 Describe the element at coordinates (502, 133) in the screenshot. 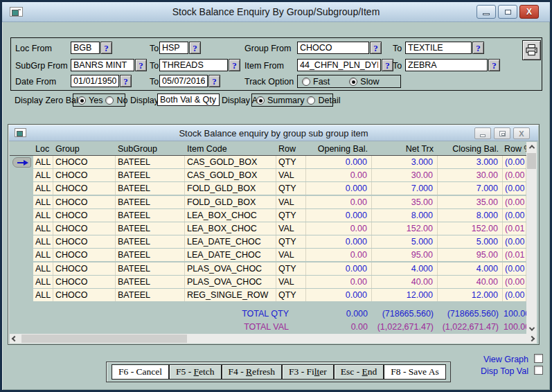

I see `grid-maximize-button` at that location.